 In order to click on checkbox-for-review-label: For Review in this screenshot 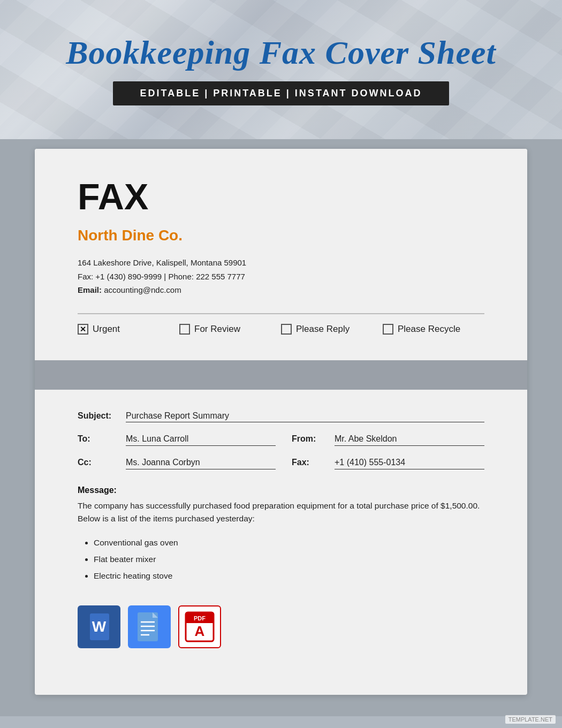, I will do `click(217, 329)`.